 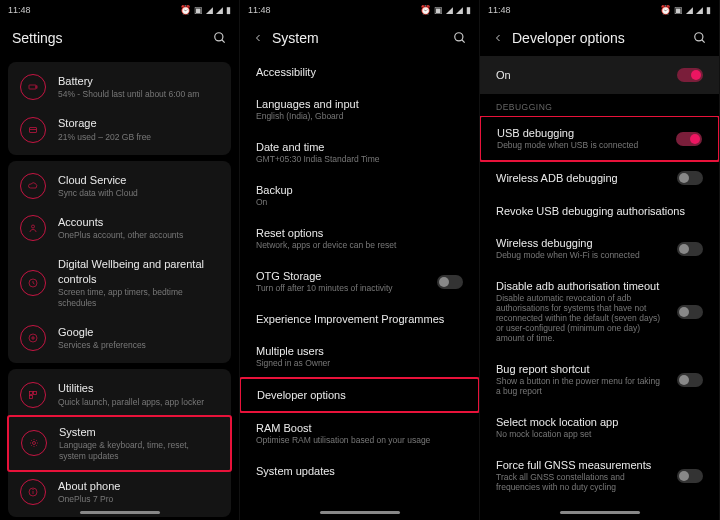 What do you see at coordinates (120, 492) in the screenshot?
I see `settings-item-about: About phoneOnePlus 7 Pro` at bounding box center [120, 492].